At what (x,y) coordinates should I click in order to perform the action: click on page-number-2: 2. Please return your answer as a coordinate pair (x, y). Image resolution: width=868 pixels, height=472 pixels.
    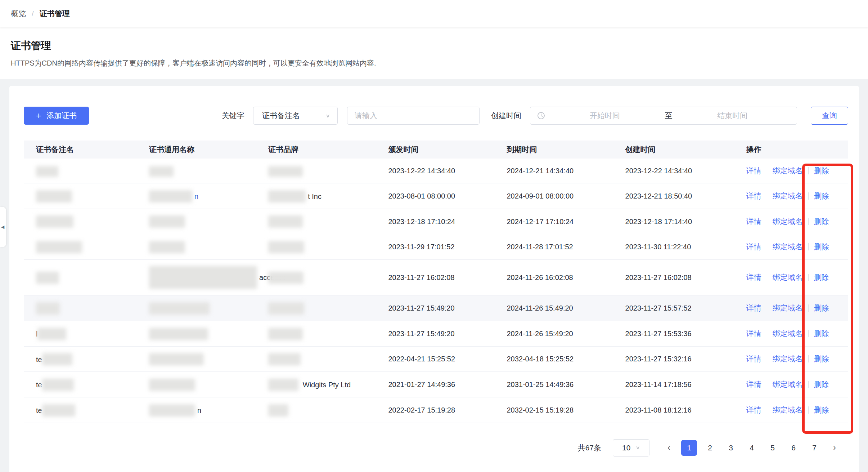
    Looking at the image, I should click on (710, 448).